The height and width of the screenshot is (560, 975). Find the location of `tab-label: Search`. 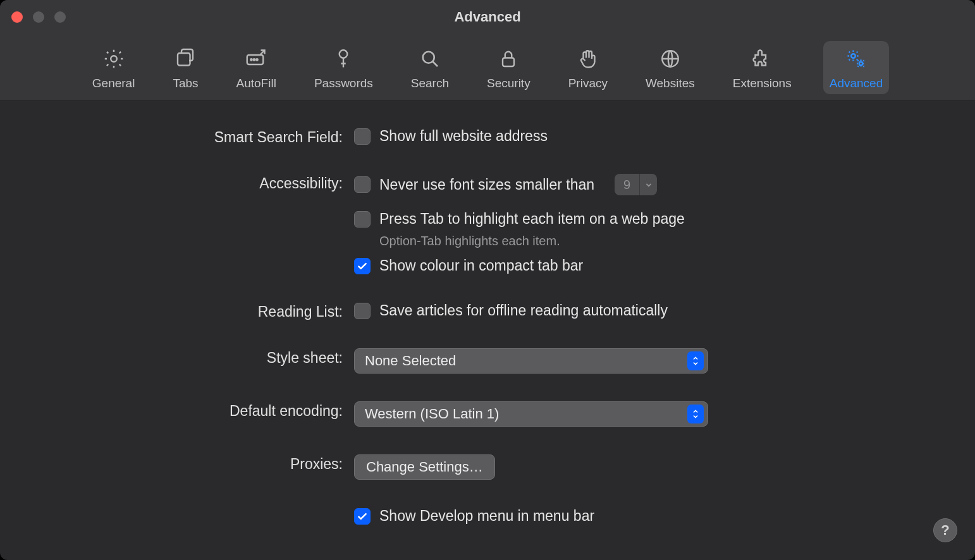

tab-label: Search is located at coordinates (430, 83).